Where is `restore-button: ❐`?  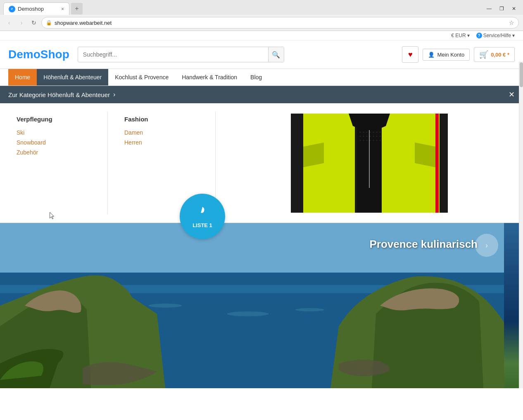
restore-button: ❐ is located at coordinates (502, 9).